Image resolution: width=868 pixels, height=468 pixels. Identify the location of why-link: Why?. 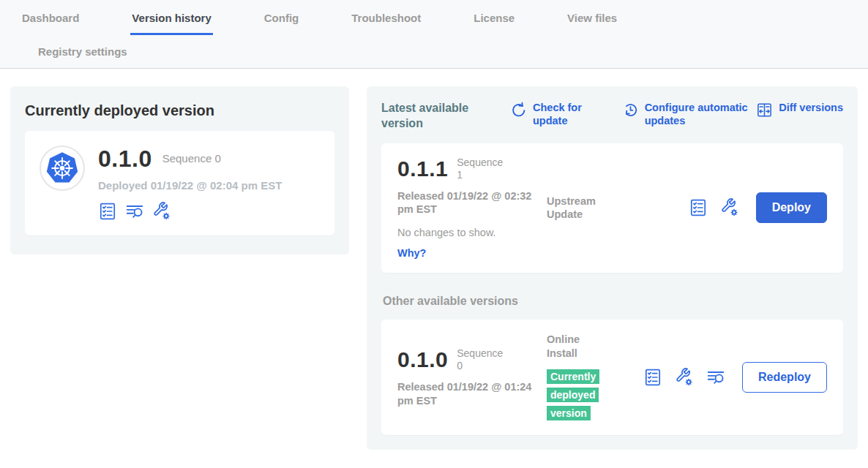
(411, 253).